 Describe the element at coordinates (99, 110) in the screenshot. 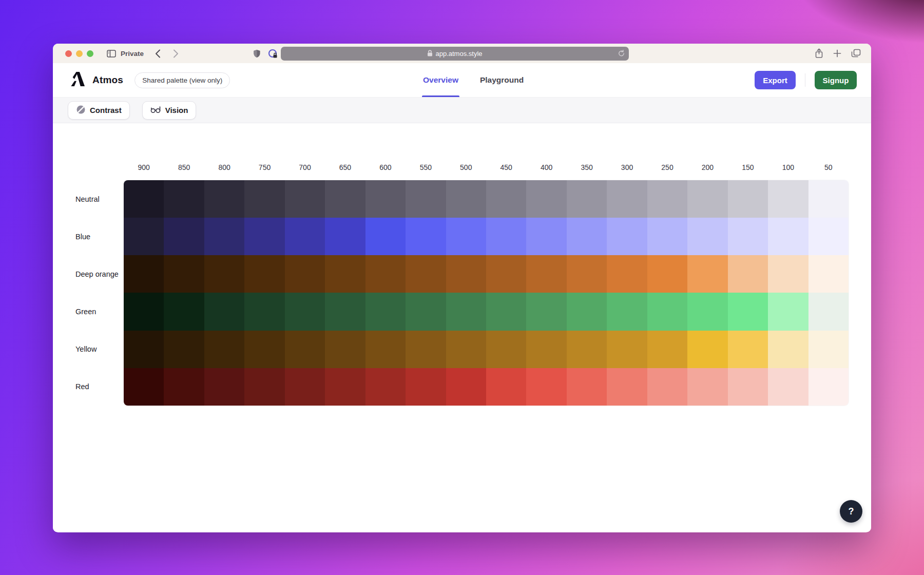

I see `contrast-button: Contrast` at that location.